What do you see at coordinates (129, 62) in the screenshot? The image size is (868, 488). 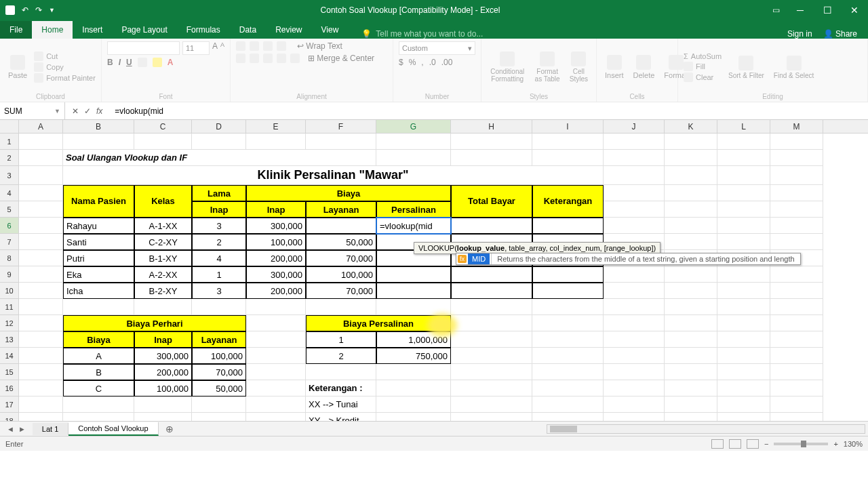 I see `underline-button: U` at bounding box center [129, 62].